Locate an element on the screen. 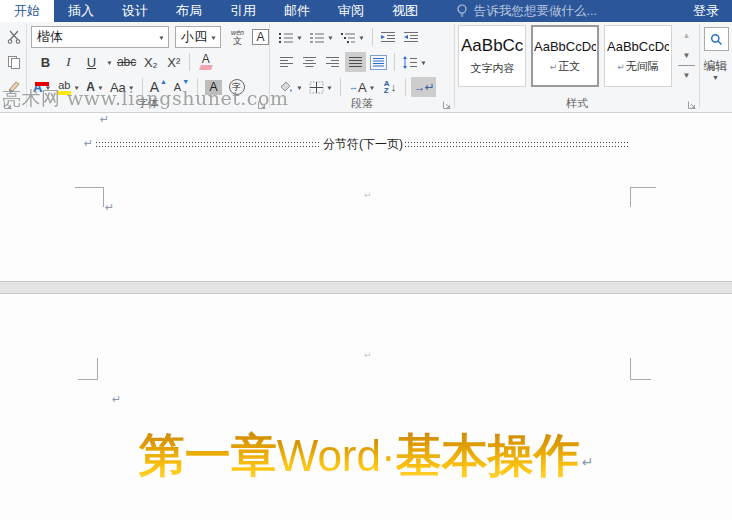  editing-group: 编辑 ▼ is located at coordinates (716, 67).